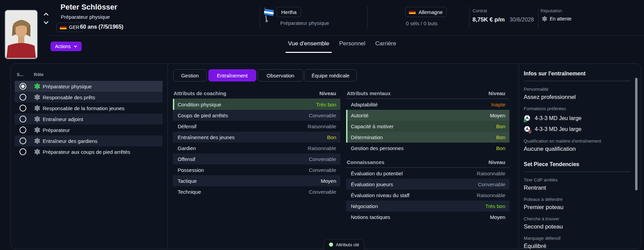  I want to click on training-info-title: Infos sur l'entraînement, so click(577, 76).